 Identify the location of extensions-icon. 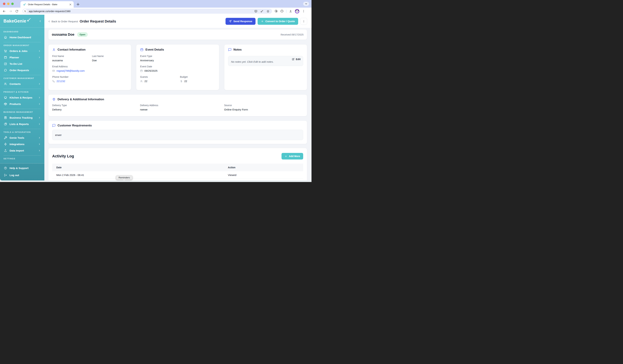
(282, 11).